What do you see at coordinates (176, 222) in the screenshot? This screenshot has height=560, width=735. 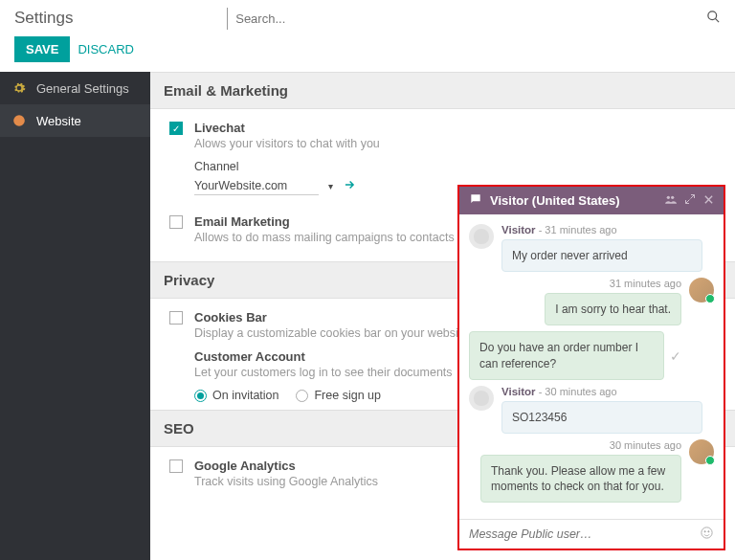 I see `checkbox-email-marketing` at bounding box center [176, 222].